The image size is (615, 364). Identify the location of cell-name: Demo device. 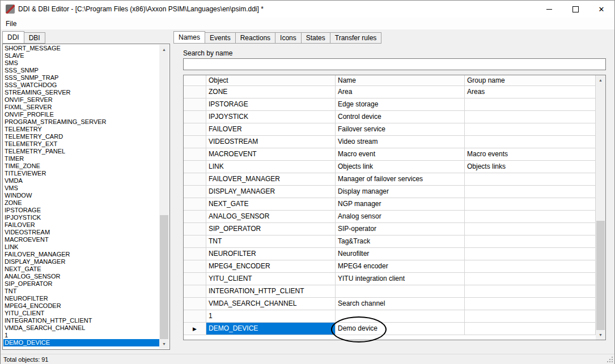
(400, 329).